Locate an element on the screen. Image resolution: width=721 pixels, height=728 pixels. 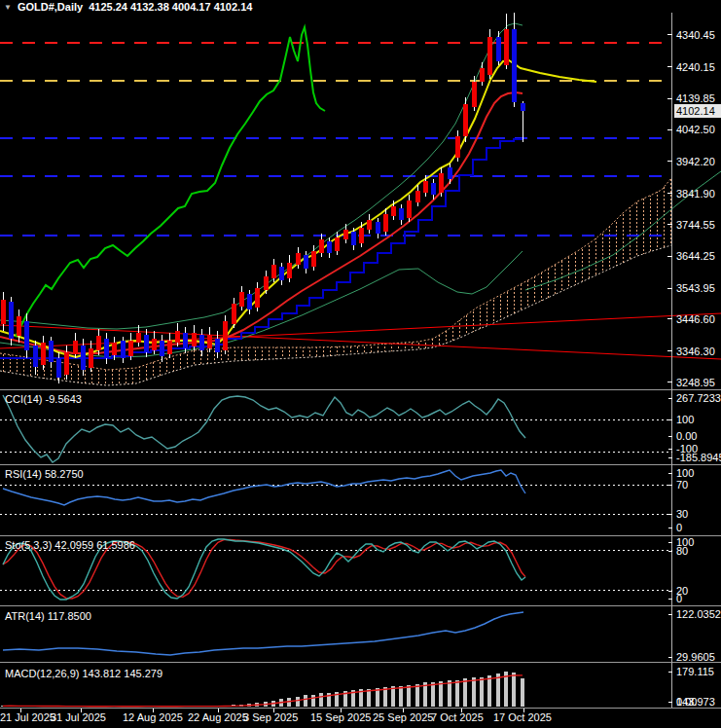
sto-pane-label: Sto(5,3,3) 42.0959 61.5986 is located at coordinates (70, 545).